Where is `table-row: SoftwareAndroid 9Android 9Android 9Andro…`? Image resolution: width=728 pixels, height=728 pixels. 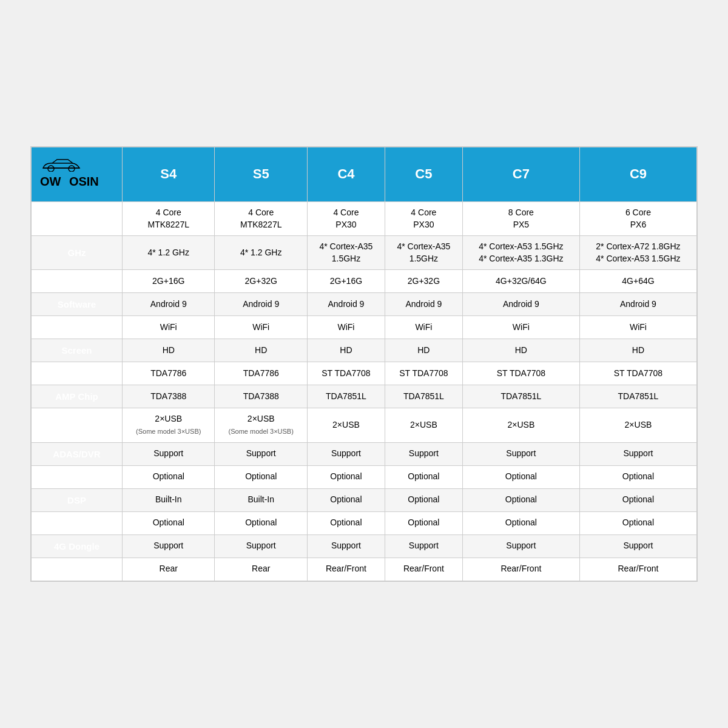 table-row: SoftwareAndroid 9Android 9Android 9Andro… is located at coordinates (364, 305).